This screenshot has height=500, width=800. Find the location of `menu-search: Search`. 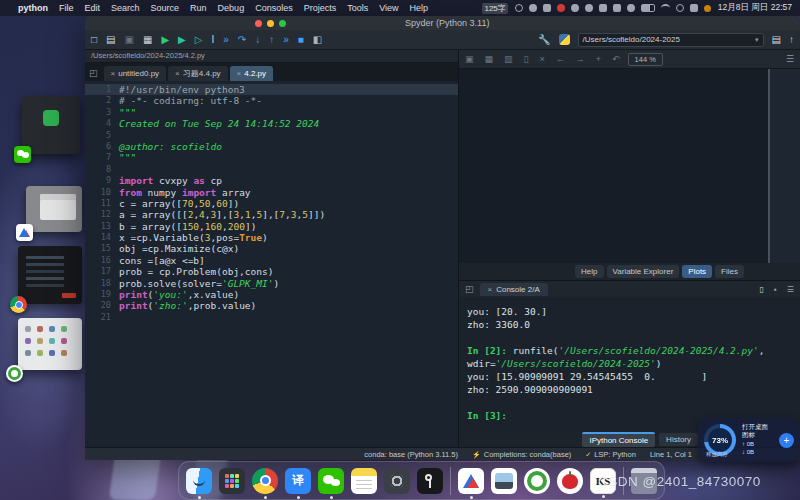

menu-search: Search is located at coordinates (126, 8).